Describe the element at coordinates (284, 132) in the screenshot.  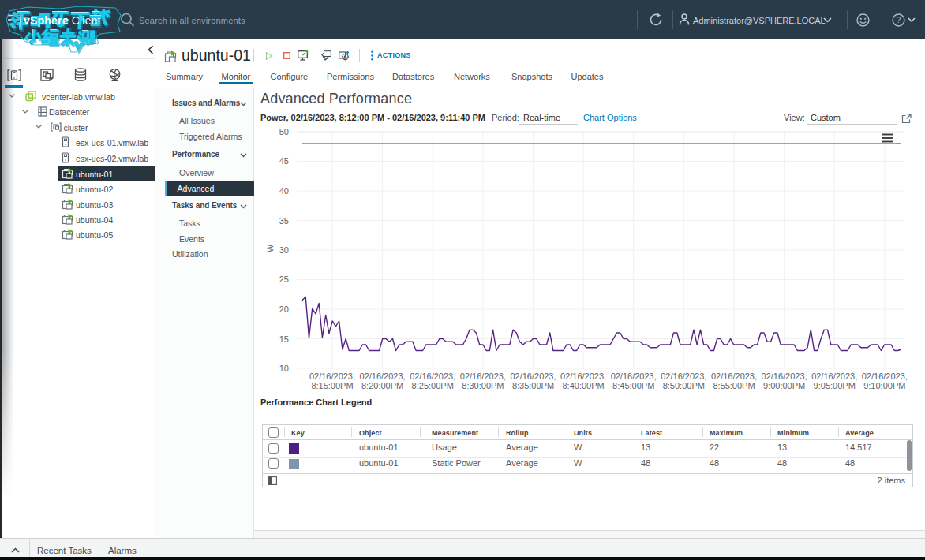
I see `svg-text: 50` at that location.